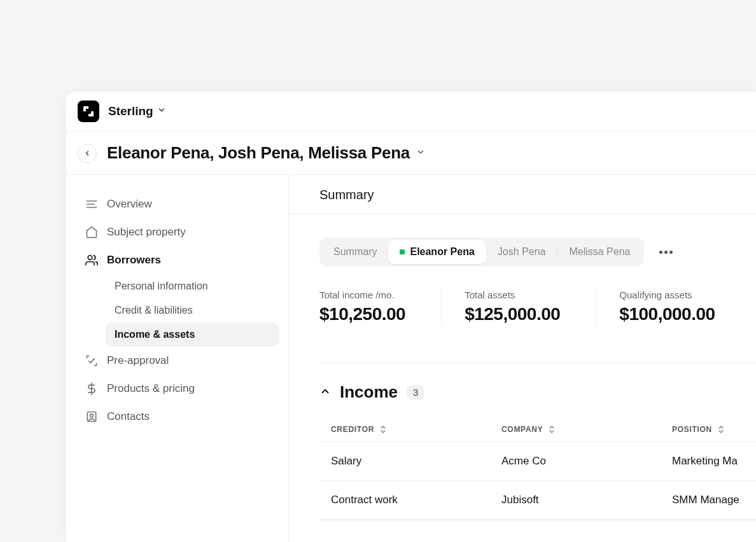  Describe the element at coordinates (92, 232) in the screenshot. I see `home-icon` at that location.